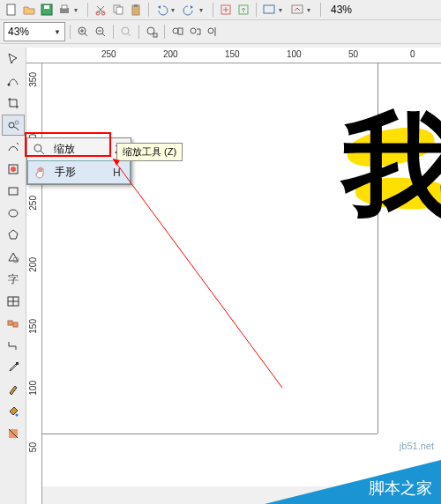 The height and width of the screenshot is (504, 441). What do you see at coordinates (13, 191) in the screenshot?
I see `rectangle-tool-icon` at bounding box center [13, 191].